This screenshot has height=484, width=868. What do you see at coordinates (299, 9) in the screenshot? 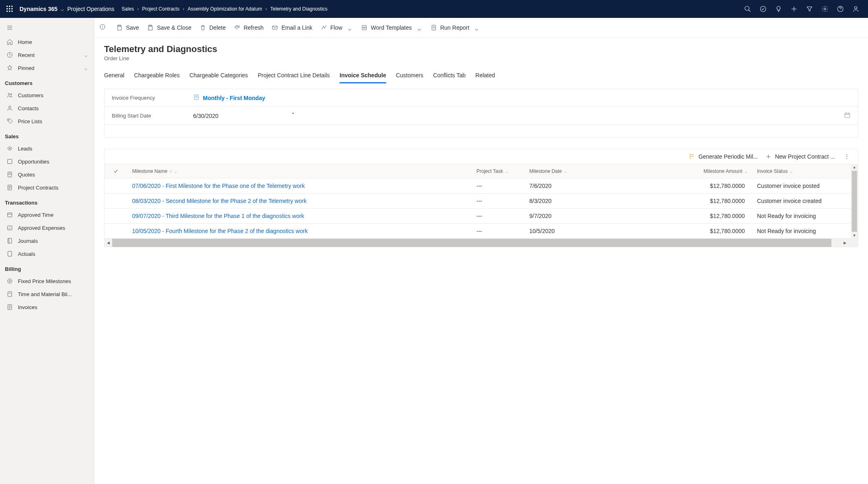
I see `breadcrumb-item: Telemetry and Diagnostics` at bounding box center [299, 9].